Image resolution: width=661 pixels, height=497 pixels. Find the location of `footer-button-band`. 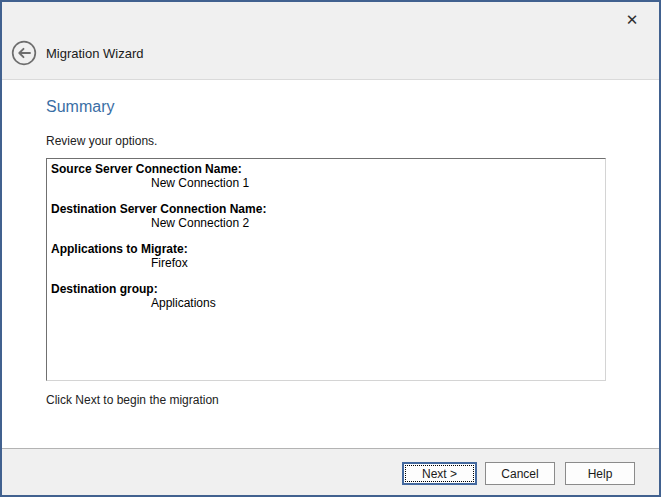

footer-button-band is located at coordinates (330, 472).